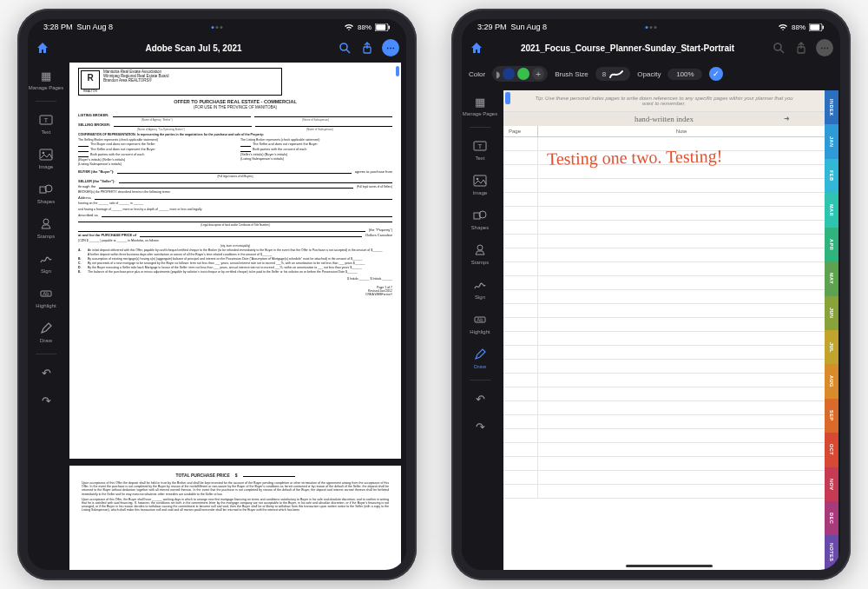  What do you see at coordinates (235, 518) in the screenshot?
I see `document-page-2: TOTAL PURCHASE PRICE$ Upon acceptance of…` at bounding box center [235, 518].